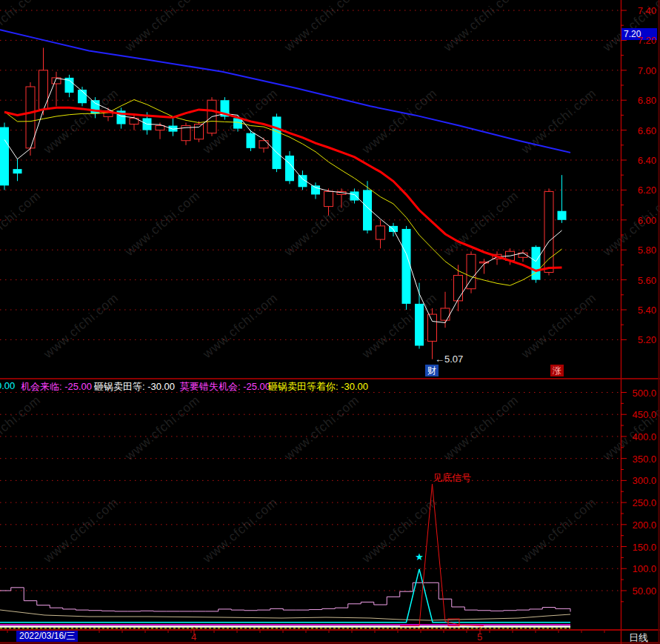 The height and width of the screenshot is (644, 660). What do you see at coordinates (639, 10) in the screenshot?
I see `price-axis-label: 7.40` at bounding box center [639, 10].